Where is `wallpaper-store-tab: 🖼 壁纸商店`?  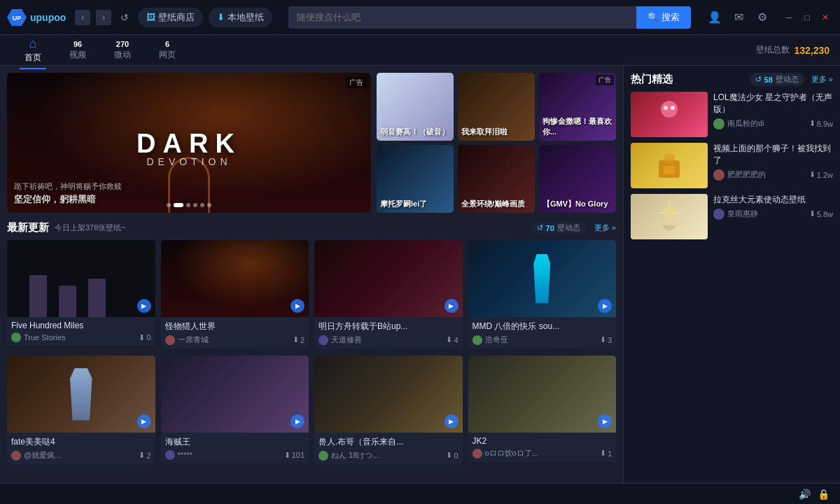
wallpaper-store-tab: 🖼 壁纸商店 is located at coordinates (171, 18).